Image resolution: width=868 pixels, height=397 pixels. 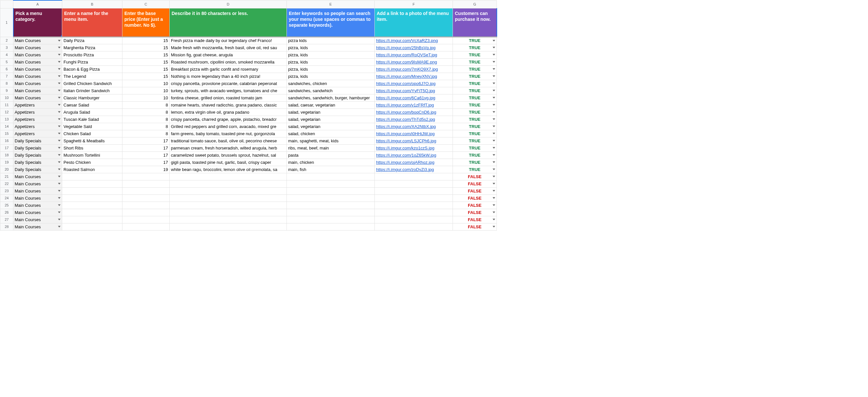 What do you see at coordinates (228, 169) in the screenshot?
I see `description-cell: white bean ragu, broccolini, lemon olive…` at bounding box center [228, 169].